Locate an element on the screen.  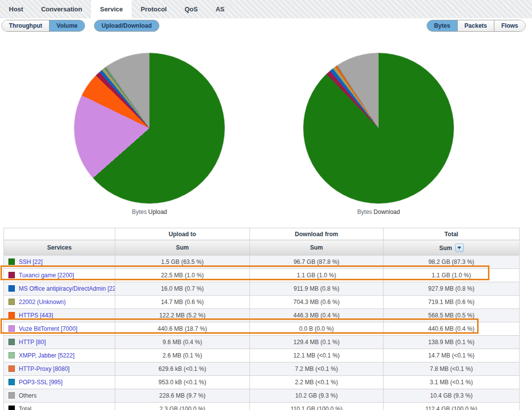
upload-sum-cell: 122.2 MB (5.2 %) is located at coordinates (183, 316).